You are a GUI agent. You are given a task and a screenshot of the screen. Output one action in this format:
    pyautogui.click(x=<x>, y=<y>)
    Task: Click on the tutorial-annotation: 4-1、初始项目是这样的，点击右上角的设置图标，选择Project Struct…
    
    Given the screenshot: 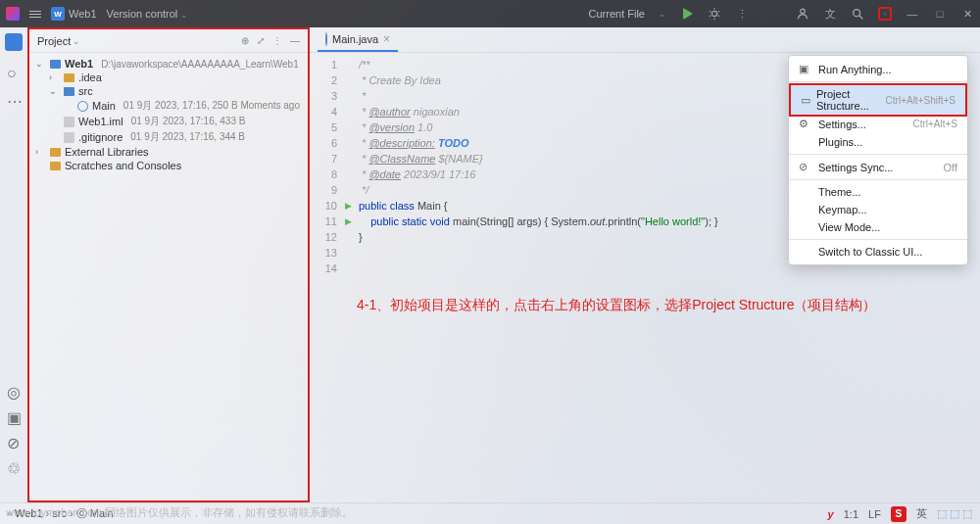 What is the action you would take?
    pyautogui.click(x=617, y=306)
    